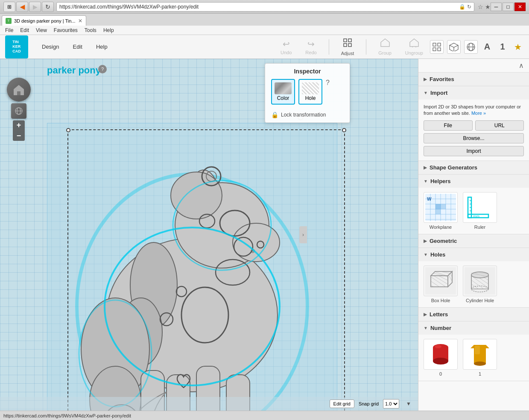  Describe the element at coordinates (474, 315) in the screenshot. I see `letters-section: ▶ Letters` at that location.